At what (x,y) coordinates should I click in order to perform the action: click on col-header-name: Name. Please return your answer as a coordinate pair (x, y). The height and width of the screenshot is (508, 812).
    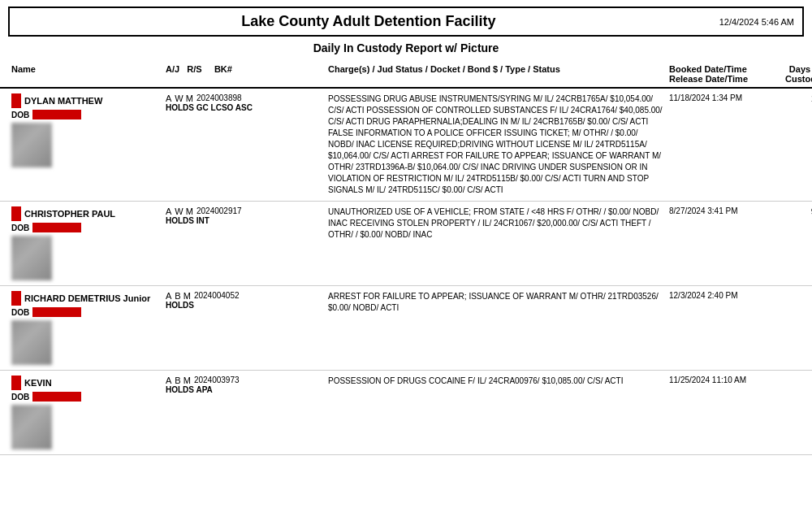
    Looking at the image, I should click on (85, 74).